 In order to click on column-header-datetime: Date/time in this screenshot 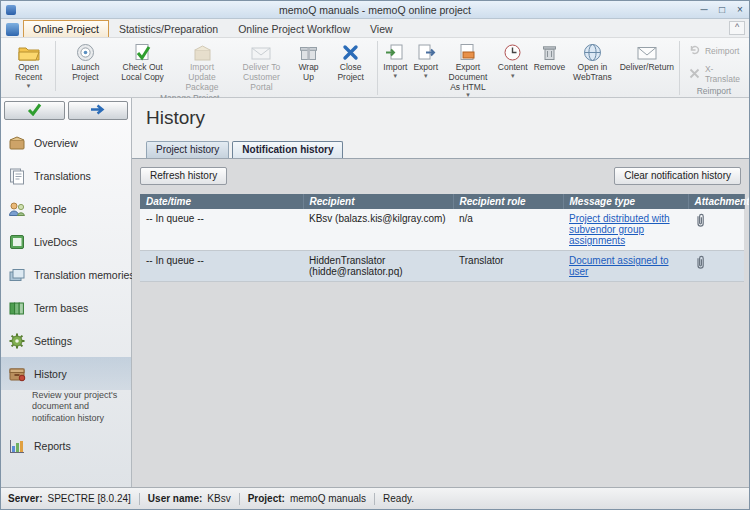, I will do `click(222, 202)`.